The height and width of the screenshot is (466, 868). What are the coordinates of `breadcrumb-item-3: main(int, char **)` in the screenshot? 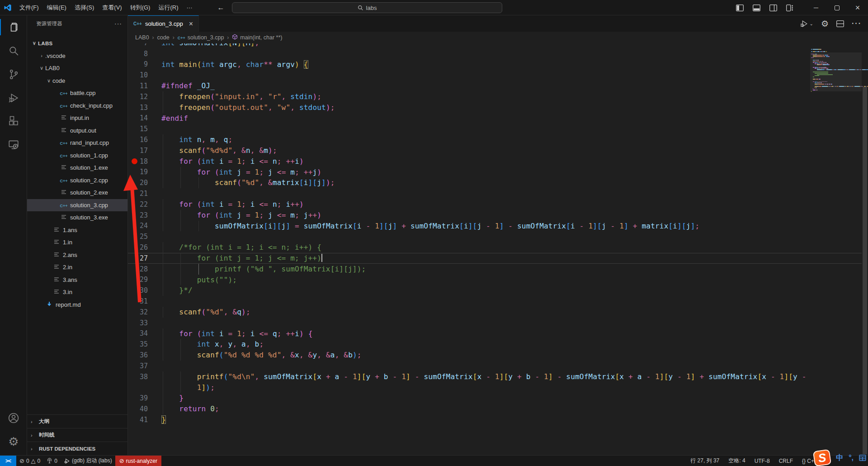 It's located at (257, 38).